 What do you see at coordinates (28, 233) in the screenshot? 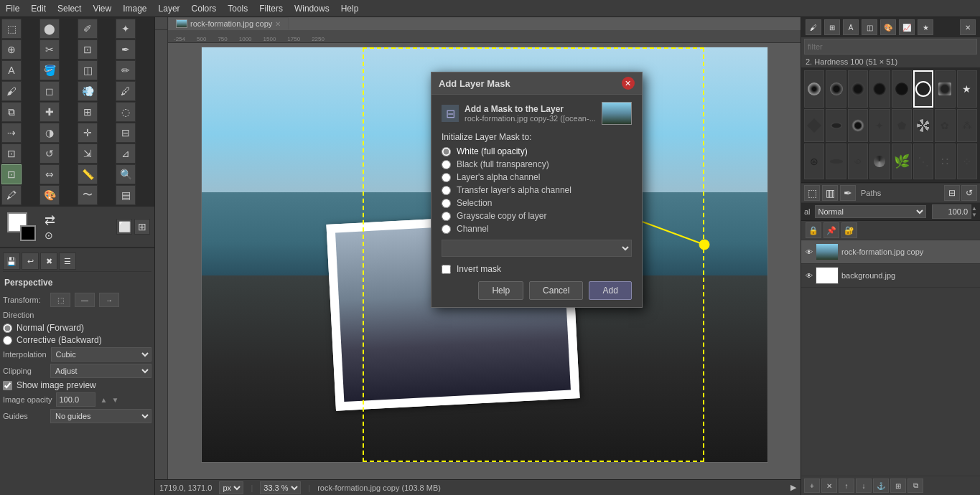
I see `background-color` at bounding box center [28, 233].